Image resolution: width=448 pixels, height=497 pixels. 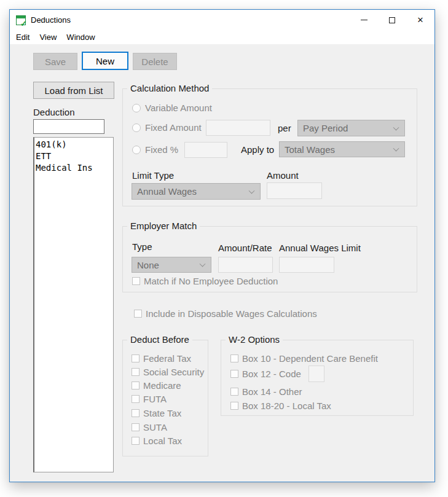 What do you see at coordinates (364, 20) in the screenshot?
I see `minimize-button` at bounding box center [364, 20].